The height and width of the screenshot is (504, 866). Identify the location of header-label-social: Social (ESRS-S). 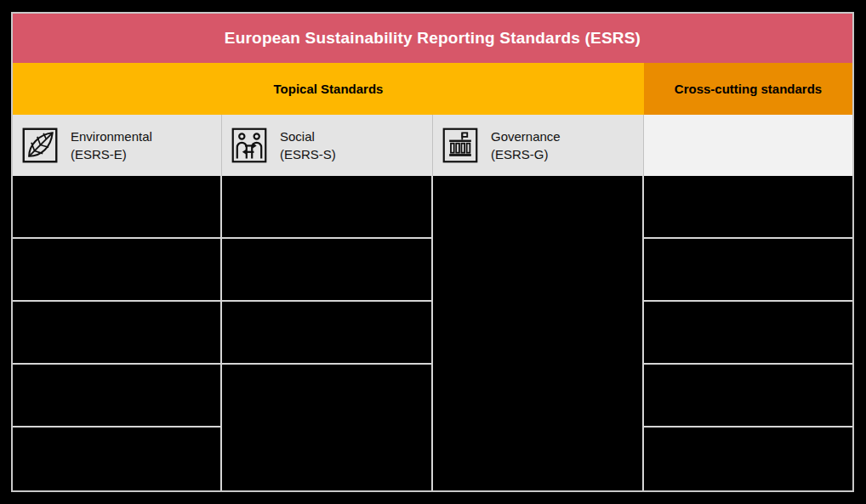
(308, 145).